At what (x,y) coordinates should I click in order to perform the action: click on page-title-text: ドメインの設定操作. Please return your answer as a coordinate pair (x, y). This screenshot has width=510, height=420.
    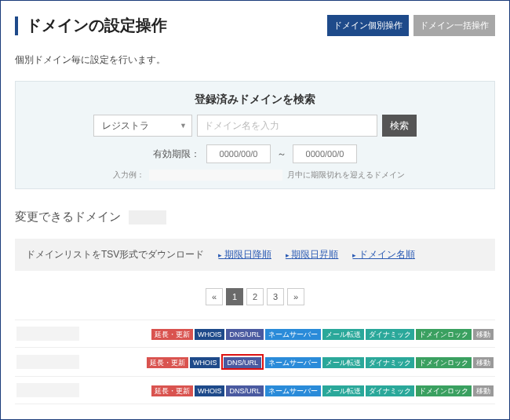
    Looking at the image, I should click on (97, 25).